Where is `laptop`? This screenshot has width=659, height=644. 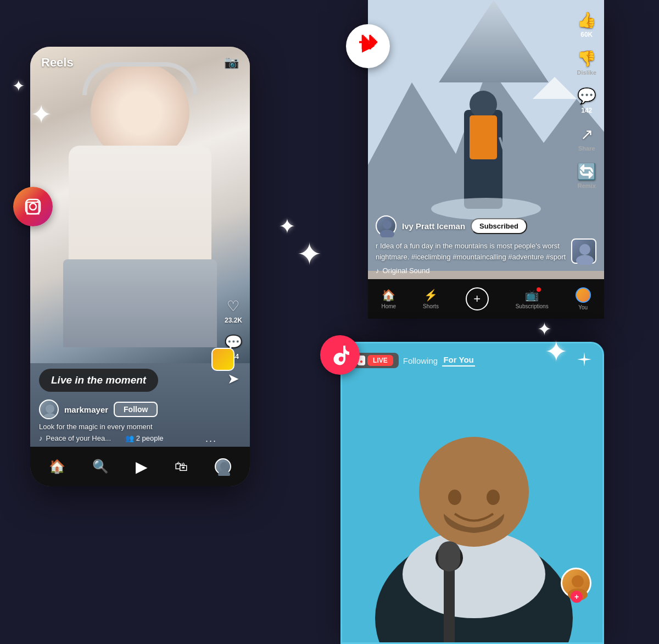 laptop is located at coordinates (140, 303).